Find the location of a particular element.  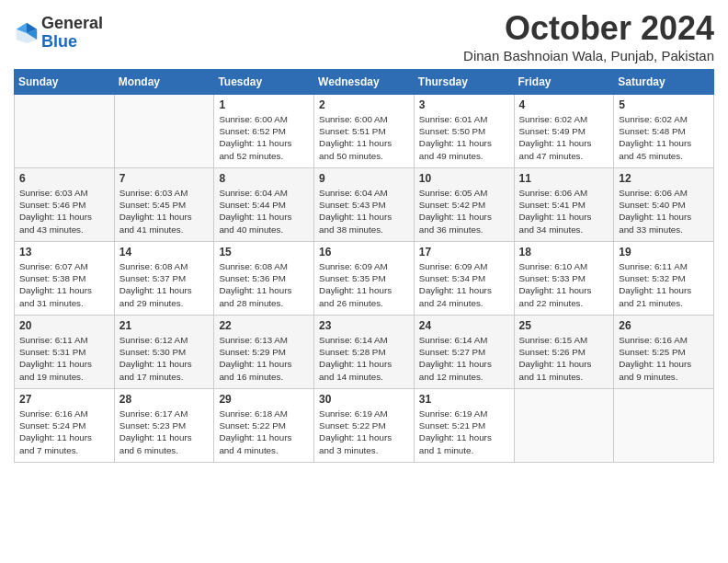

day-info: Sunrise: 6:18 AM Sunset: 5:22 PM Dayligh… is located at coordinates (264, 432).